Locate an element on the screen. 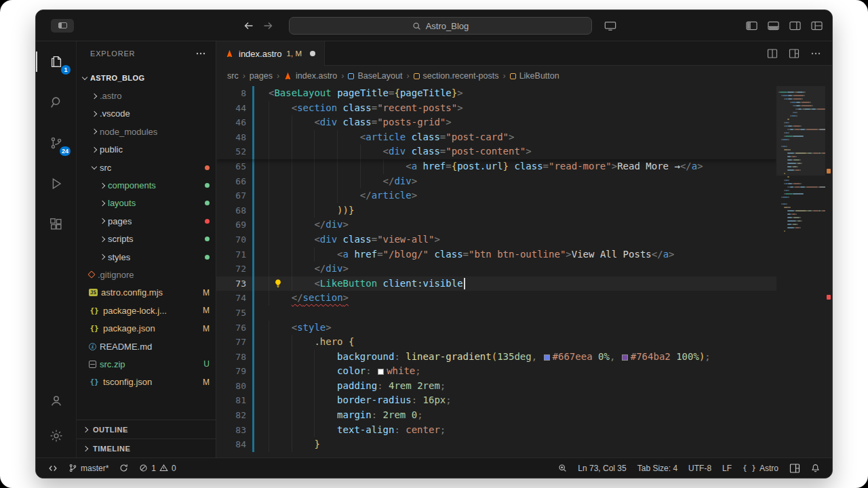  activity-account is located at coordinates (56, 401).